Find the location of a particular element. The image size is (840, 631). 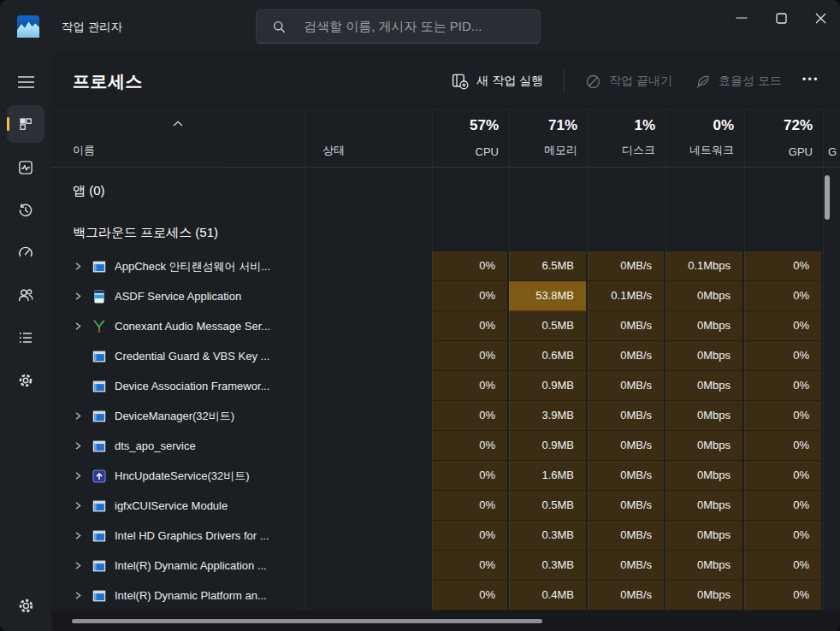

column-header-gpu-engine-clipped: G is located at coordinates (831, 139).